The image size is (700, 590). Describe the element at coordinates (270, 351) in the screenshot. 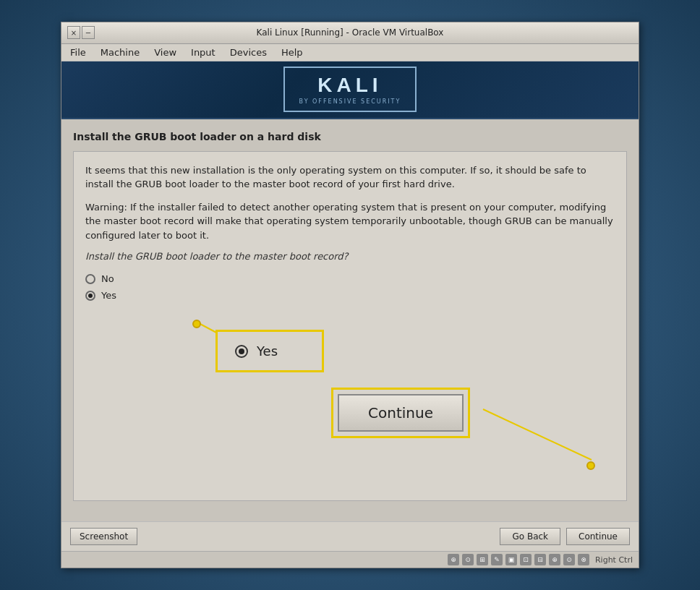

I see `zoom-yes-box: Yes` at that location.